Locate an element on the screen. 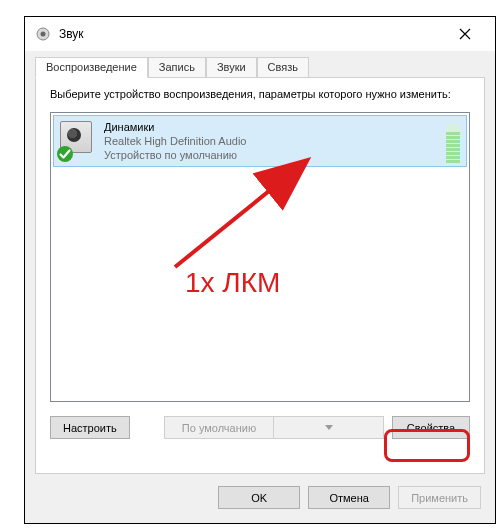 This screenshot has height=532, width=504. set-default-dropdown is located at coordinates (329, 428).